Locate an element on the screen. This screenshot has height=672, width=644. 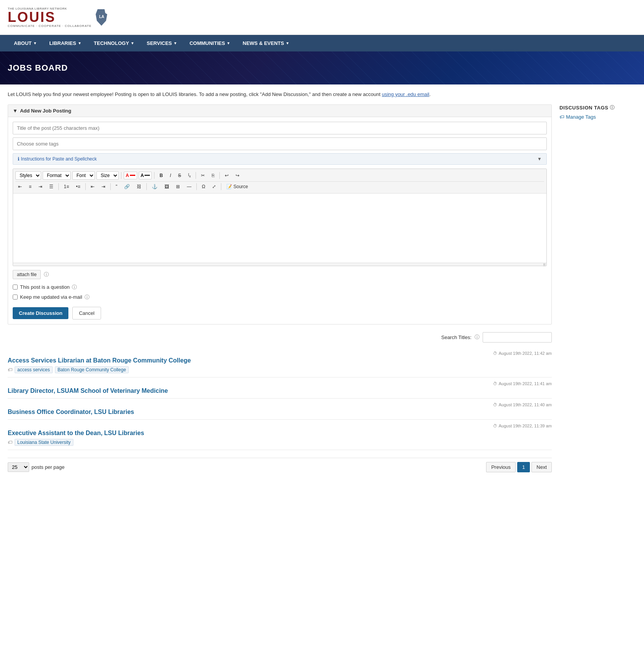
font-bg-underline is located at coordinates (147, 175).